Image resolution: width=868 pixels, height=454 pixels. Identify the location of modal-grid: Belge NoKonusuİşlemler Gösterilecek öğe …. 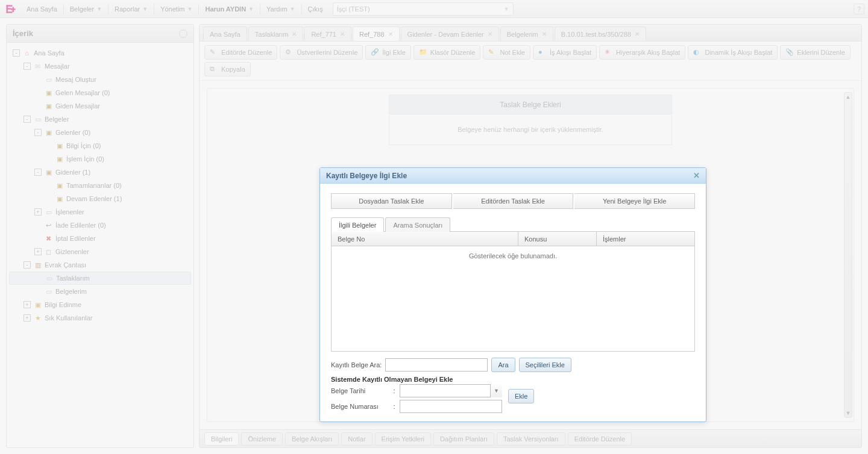
(513, 291).